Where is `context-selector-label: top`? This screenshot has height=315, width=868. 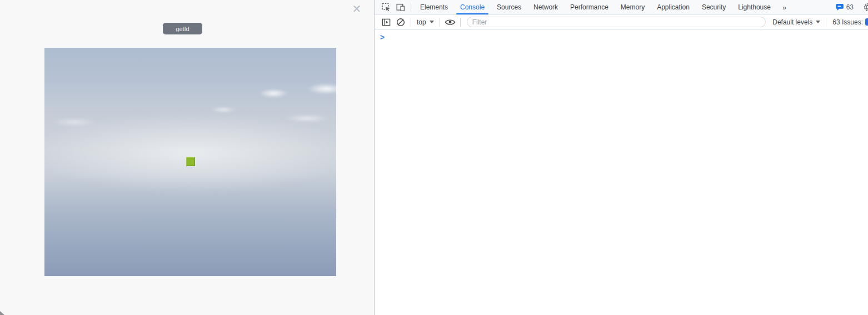
context-selector-label: top is located at coordinates (421, 22).